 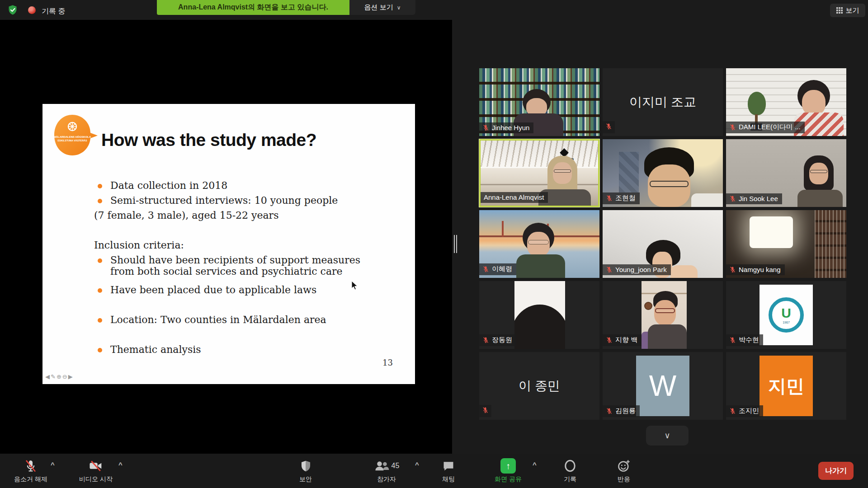 What do you see at coordinates (663, 386) in the screenshot?
I see `letter-avatar: W` at bounding box center [663, 386].